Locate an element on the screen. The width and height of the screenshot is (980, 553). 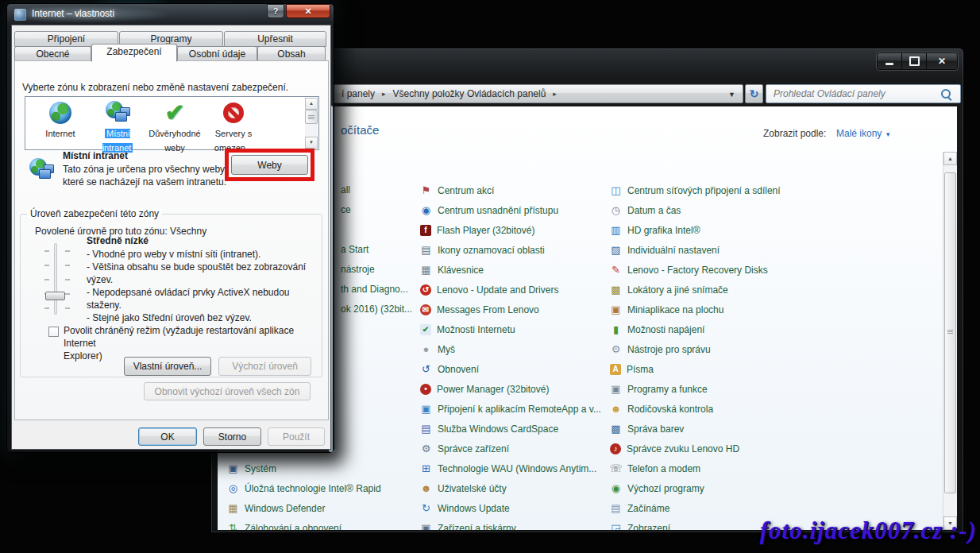
item-label: Uživatelské účty is located at coordinates (472, 489).